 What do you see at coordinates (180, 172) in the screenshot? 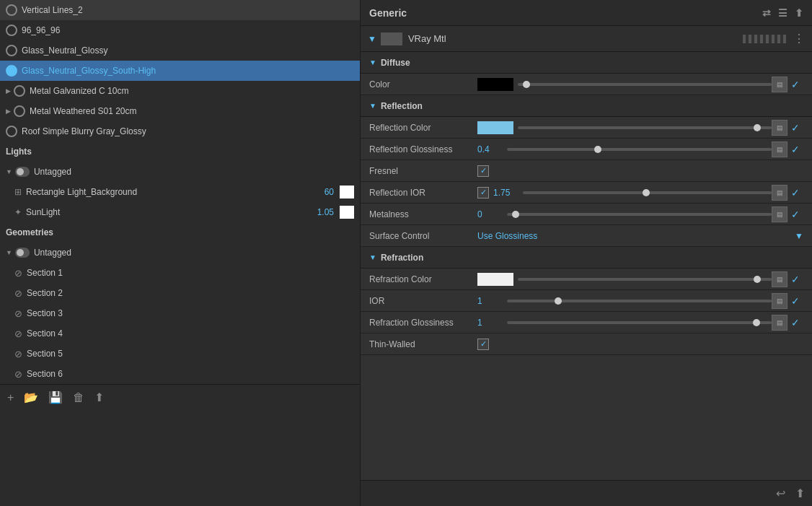
I see `lights-untagged-item: ▼ Untagged` at bounding box center [180, 172].